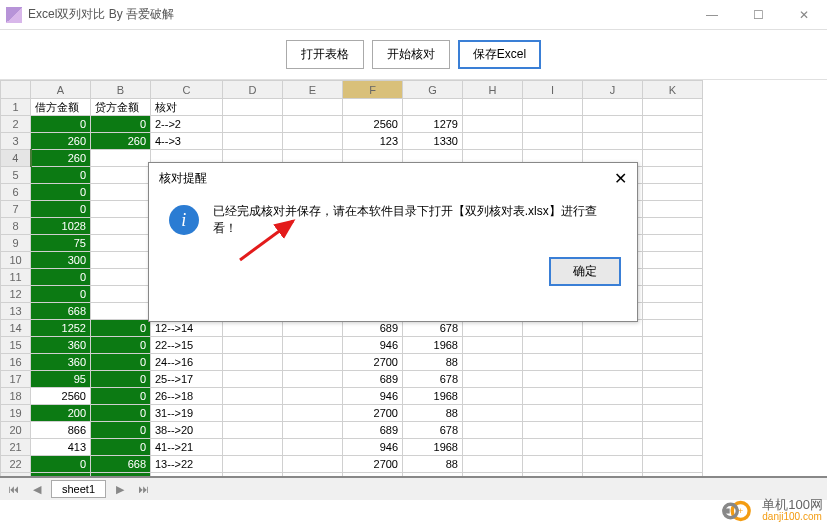 This screenshot has height=525, width=827. Describe the element at coordinates (553, 90) in the screenshot. I see `column-header: I` at that location.